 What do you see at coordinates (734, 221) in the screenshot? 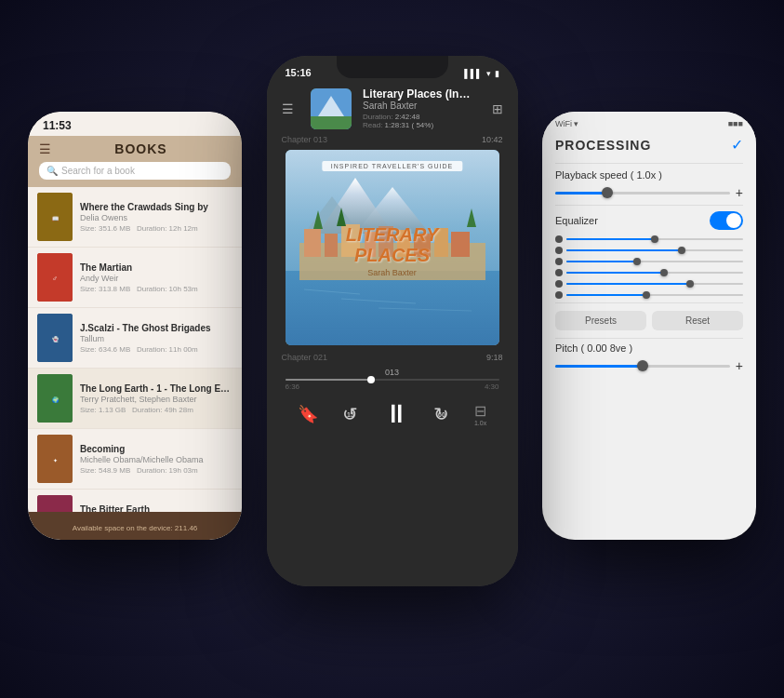
I see `toggle-knob` at bounding box center [734, 221].